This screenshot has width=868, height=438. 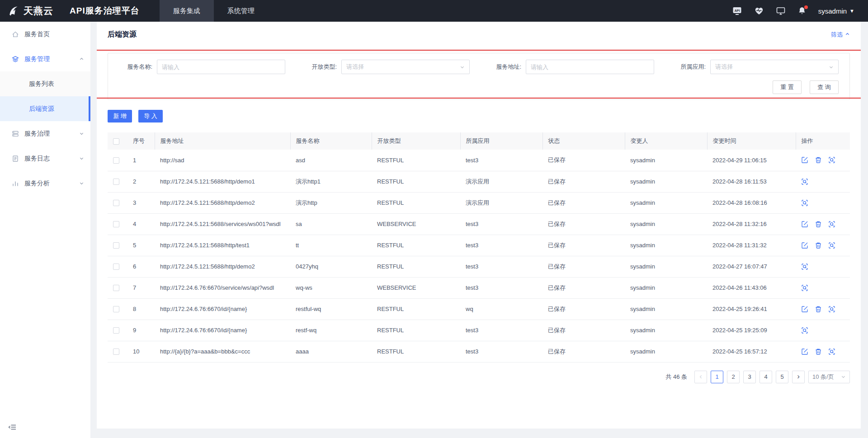 I want to click on nav-tab-0: 服务集成, so click(x=187, y=11).